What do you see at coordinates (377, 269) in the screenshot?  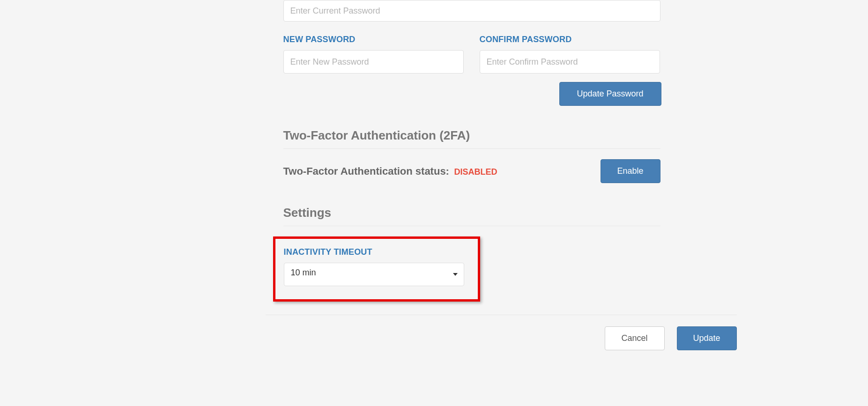 I see `inactivity-timeout-highlight: INACTIVITY TIMEOUT 10 min` at bounding box center [377, 269].